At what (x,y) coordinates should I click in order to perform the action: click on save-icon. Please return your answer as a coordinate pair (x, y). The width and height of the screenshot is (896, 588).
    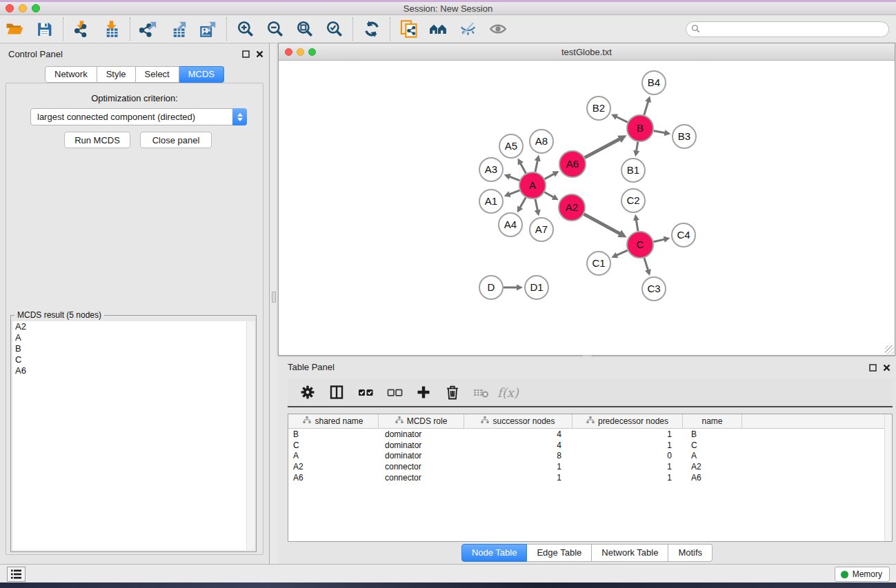
    Looking at the image, I should click on (44, 29).